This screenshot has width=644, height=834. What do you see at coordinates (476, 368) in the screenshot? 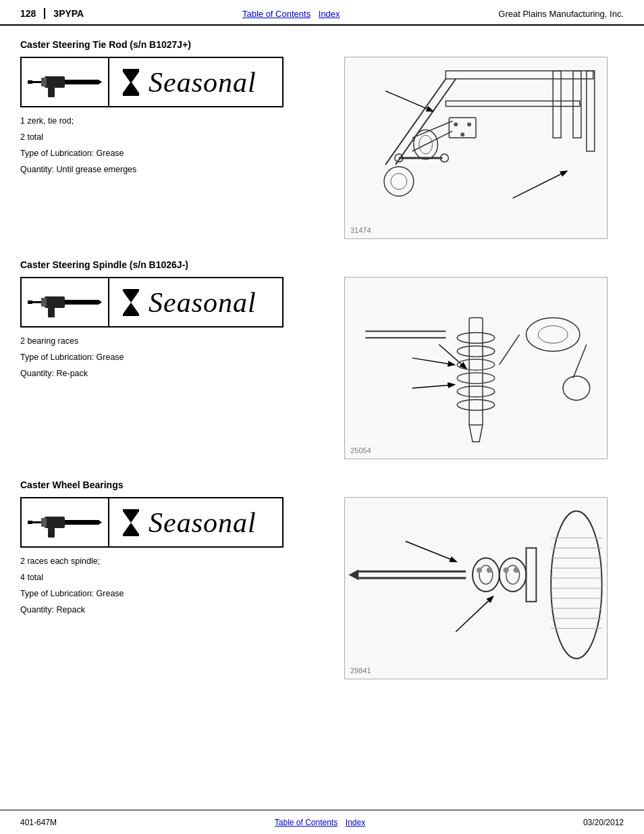
I see `diagram-2: 25054` at bounding box center [476, 368].